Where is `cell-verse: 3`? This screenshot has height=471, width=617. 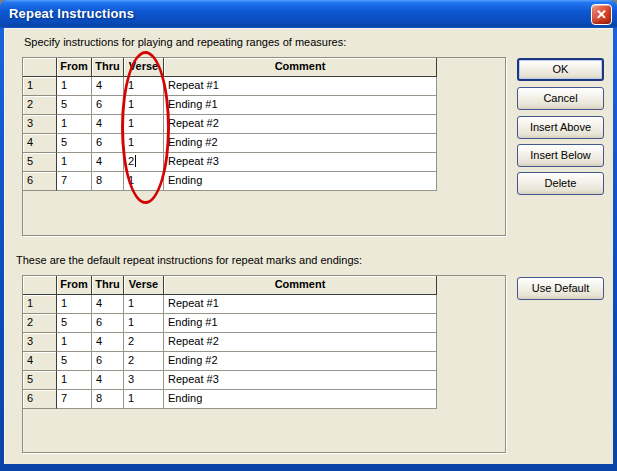
cell-verse: 3 is located at coordinates (144, 380).